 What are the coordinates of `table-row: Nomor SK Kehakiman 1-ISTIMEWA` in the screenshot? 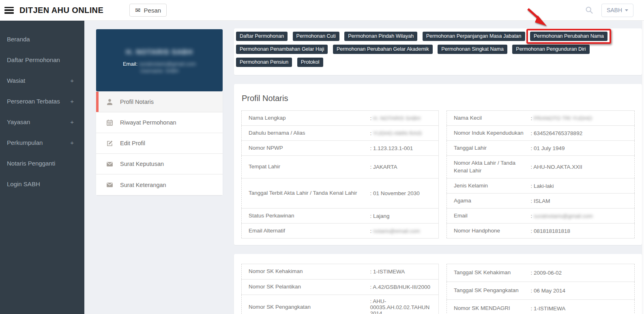 It's located at (340, 272).